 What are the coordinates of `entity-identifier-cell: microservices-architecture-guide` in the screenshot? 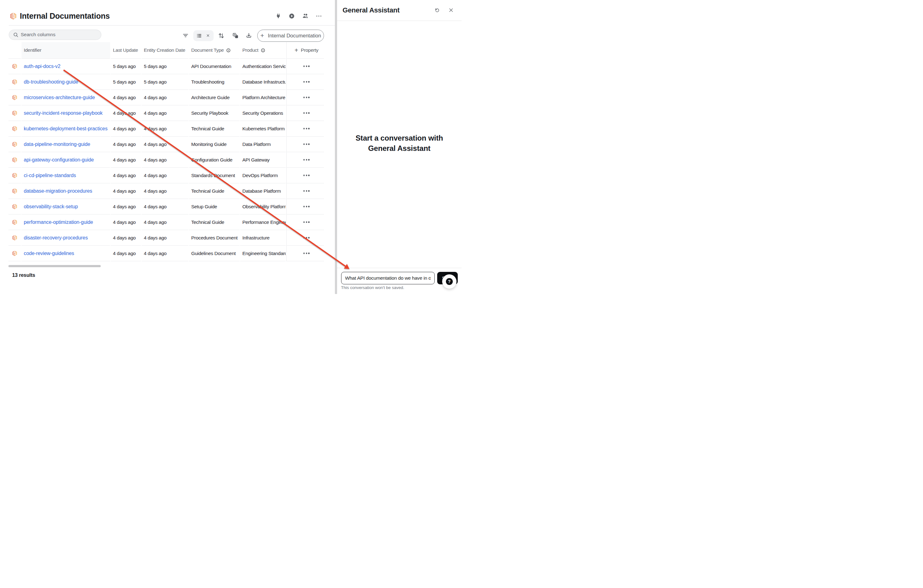 It's located at (66, 97).